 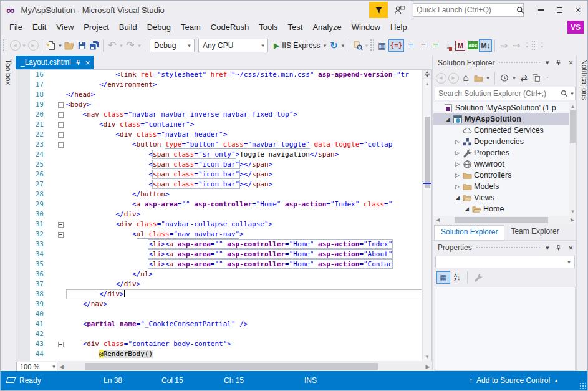 What do you see at coordinates (559, 10) in the screenshot?
I see `maximize-button` at bounding box center [559, 10].